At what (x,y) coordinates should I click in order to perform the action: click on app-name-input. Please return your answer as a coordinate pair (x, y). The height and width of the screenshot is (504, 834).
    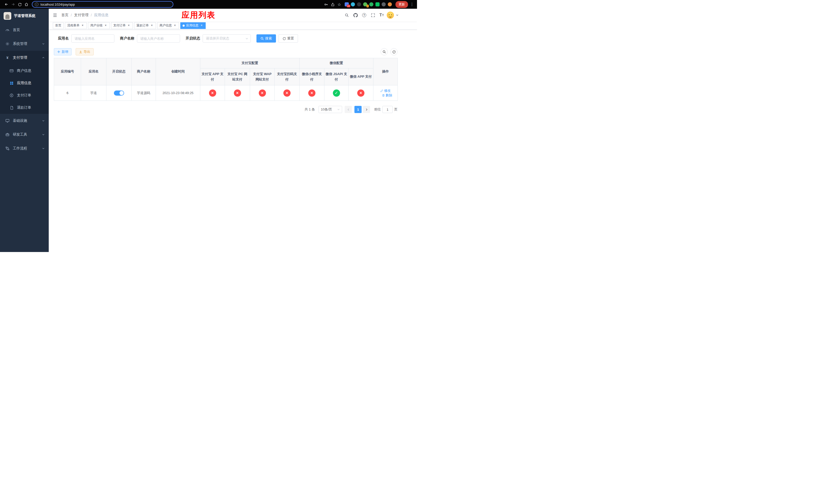
    Looking at the image, I should click on (93, 39).